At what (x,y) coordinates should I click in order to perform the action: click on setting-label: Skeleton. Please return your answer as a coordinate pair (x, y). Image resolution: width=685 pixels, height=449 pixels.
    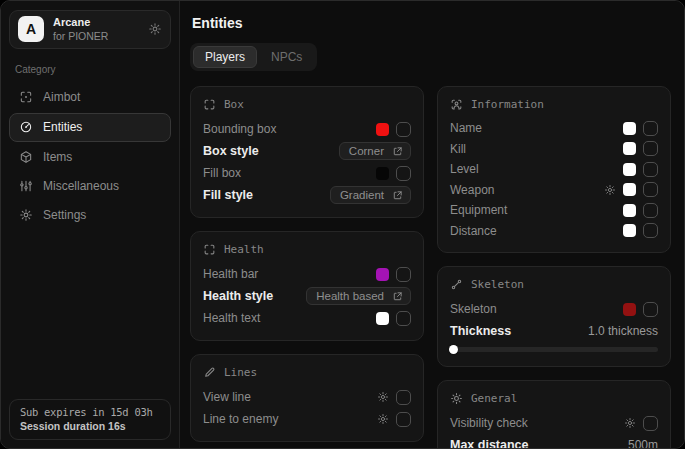
    Looking at the image, I should click on (474, 309).